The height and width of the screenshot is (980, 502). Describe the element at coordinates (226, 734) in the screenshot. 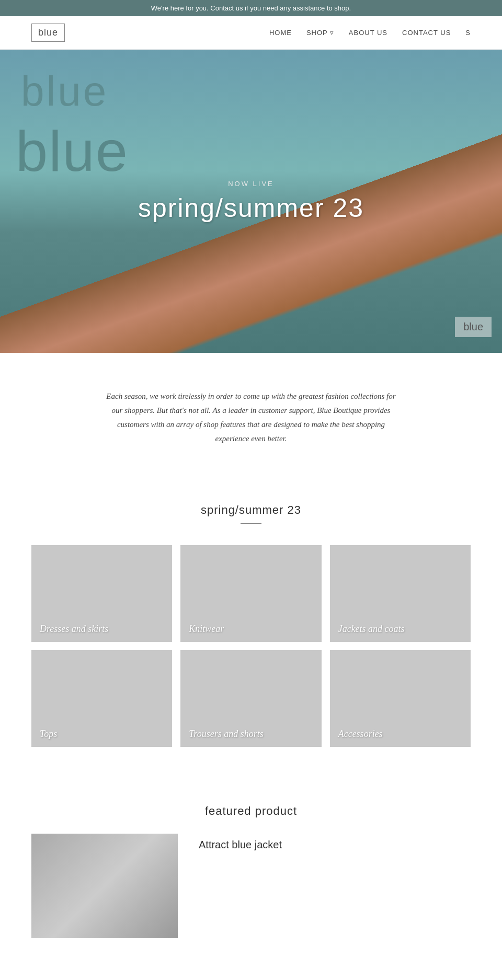

I see `collection-item-label: Trousers and shorts` at that location.